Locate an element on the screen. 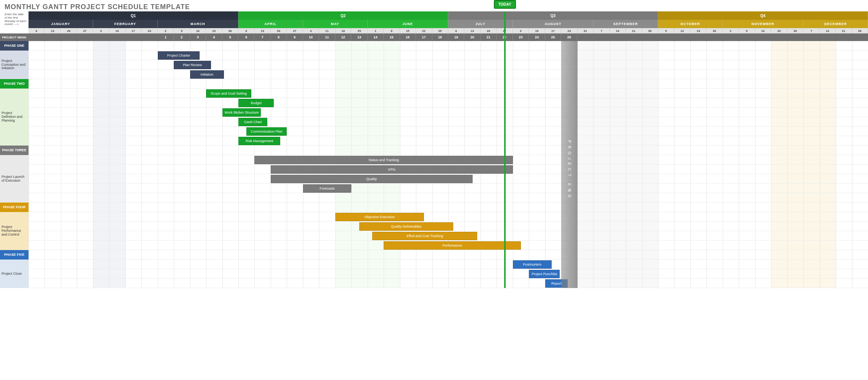 This screenshot has width=868, height=380. week-date: 18 is located at coordinates (343, 31).